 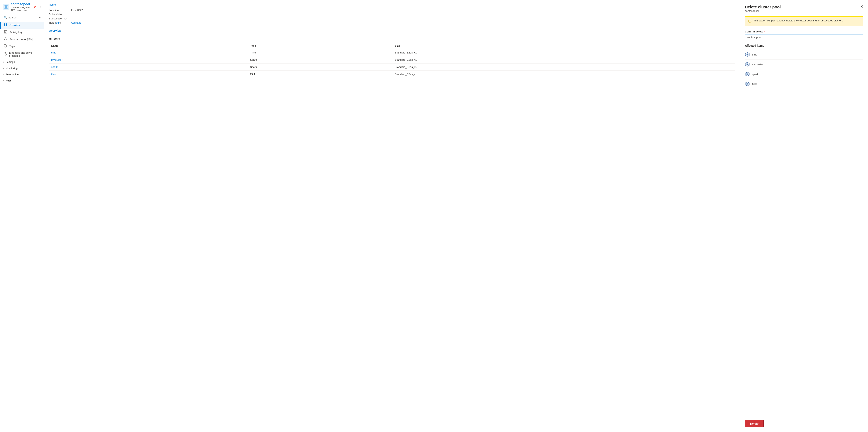 What do you see at coordinates (5, 54) in the screenshot?
I see `diagnose-icon` at bounding box center [5, 54].